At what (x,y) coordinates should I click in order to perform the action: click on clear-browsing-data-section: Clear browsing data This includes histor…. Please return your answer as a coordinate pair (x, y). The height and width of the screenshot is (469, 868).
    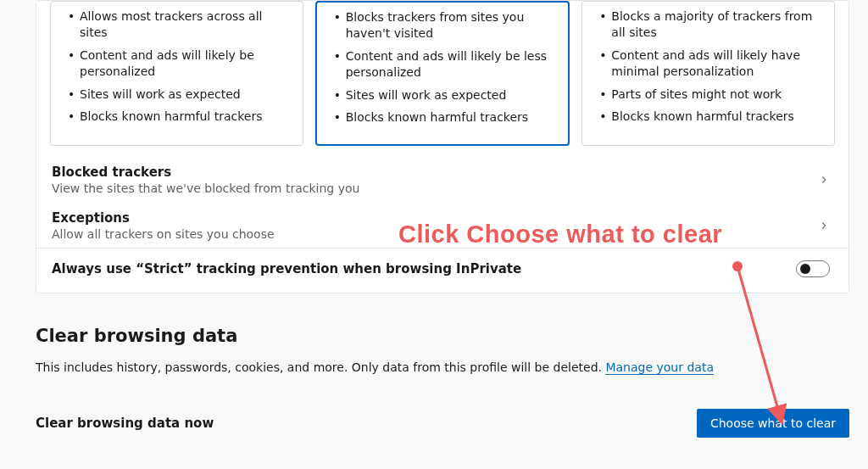
    Looking at the image, I should click on (442, 351).